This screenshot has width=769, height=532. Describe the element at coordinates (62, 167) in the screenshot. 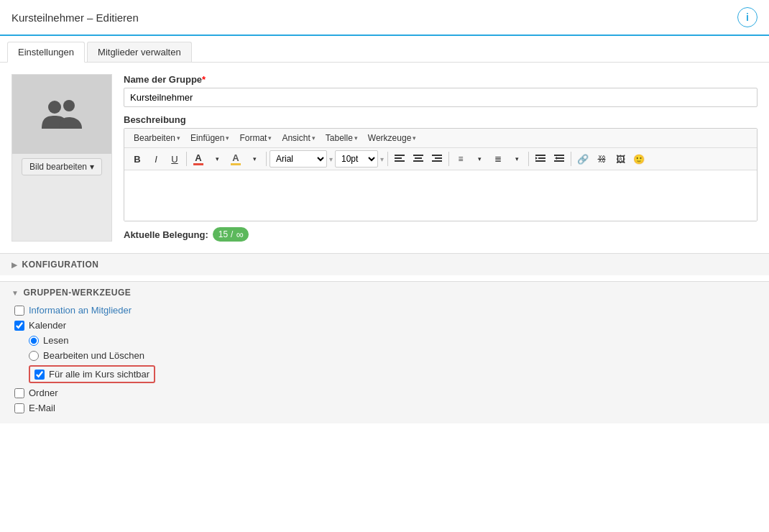

I see `edit-image-button: Bild bearbeiten ▾` at that location.